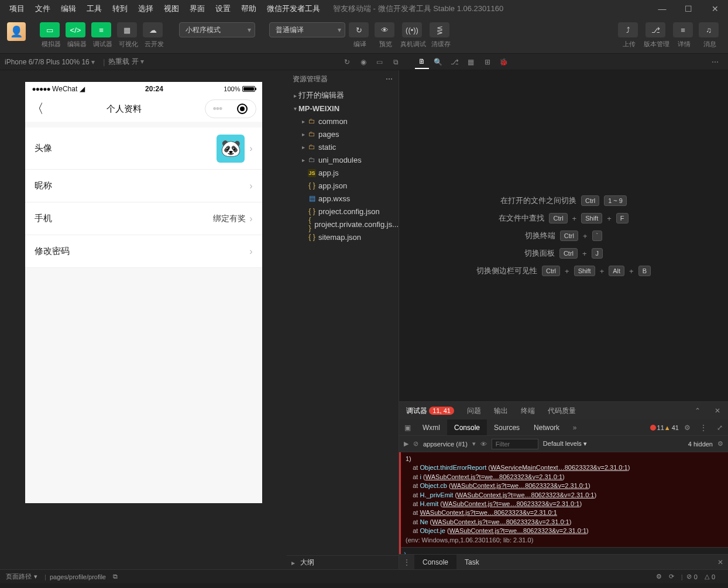 The height and width of the screenshot is (588, 728). What do you see at coordinates (343, 95) in the screenshot?
I see `opened-editors-section: ▸打开的编辑器` at bounding box center [343, 95].